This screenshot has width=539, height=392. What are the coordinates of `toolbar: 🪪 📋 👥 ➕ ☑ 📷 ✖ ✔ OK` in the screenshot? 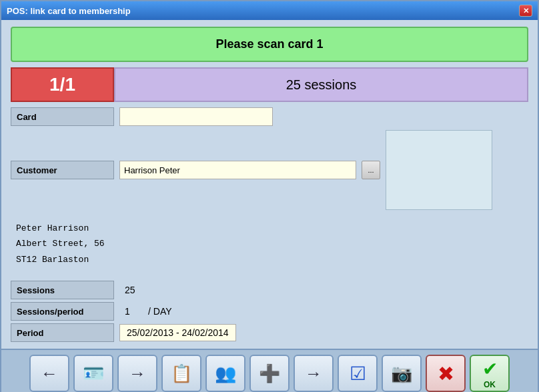 It's located at (270, 371).